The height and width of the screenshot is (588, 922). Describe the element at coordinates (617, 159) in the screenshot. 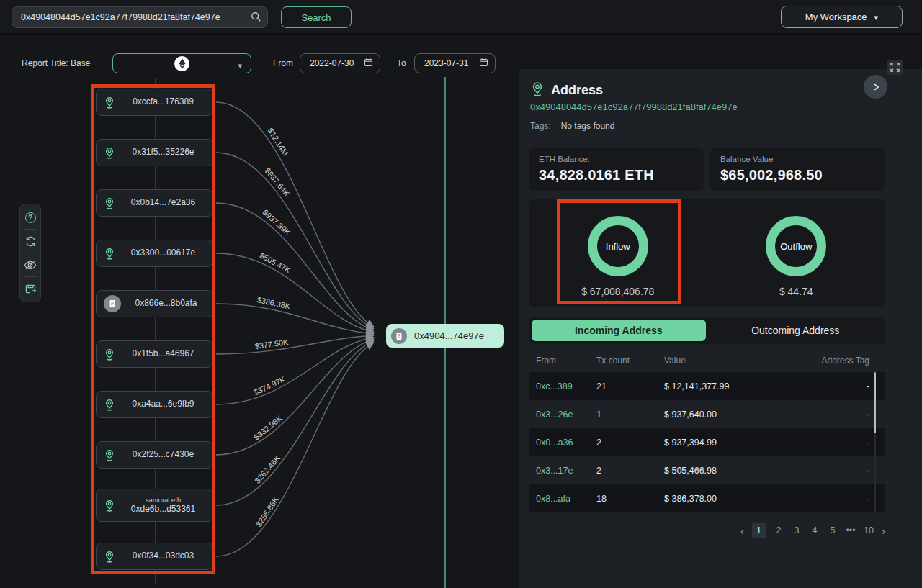

I see `eth-balance-label: ETH Balance:` at that location.